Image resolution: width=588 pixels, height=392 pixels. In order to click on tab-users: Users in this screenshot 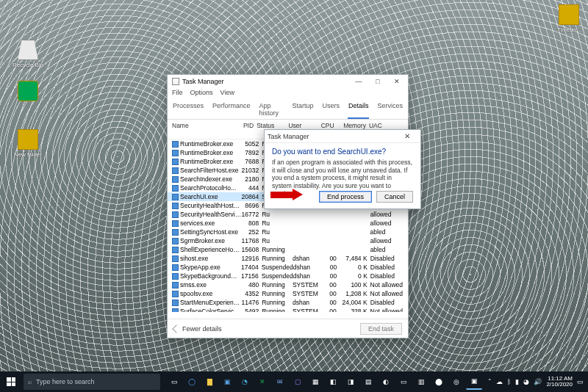, I will do `click(331, 109)`.